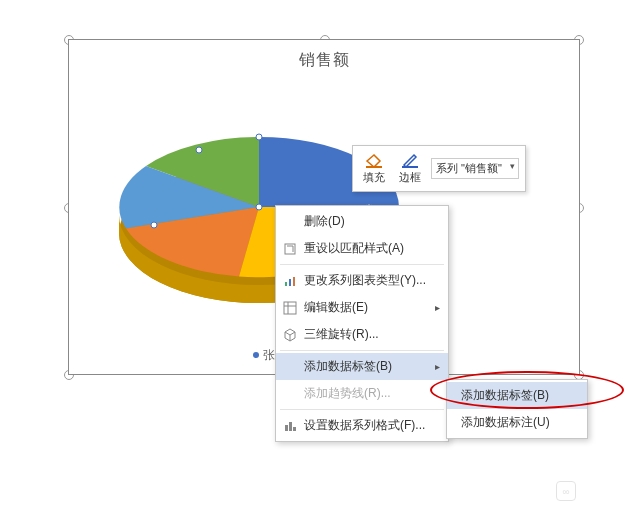 Image resolution: width=640 pixels, height=509 pixels. What do you see at coordinates (290, 249) in the screenshot?
I see `reset-icon` at bounding box center [290, 249].